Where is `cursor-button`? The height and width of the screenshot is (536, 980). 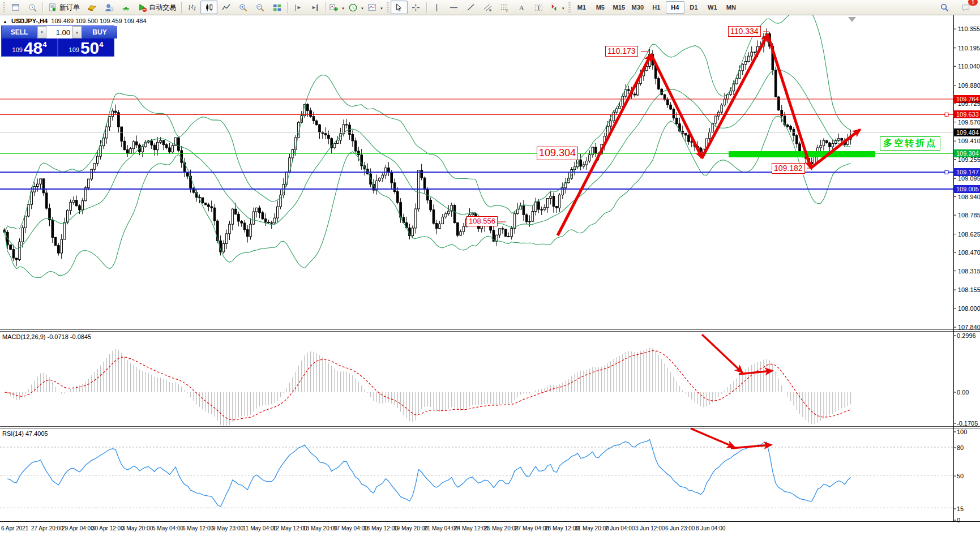
cursor-button is located at coordinates (399, 7).